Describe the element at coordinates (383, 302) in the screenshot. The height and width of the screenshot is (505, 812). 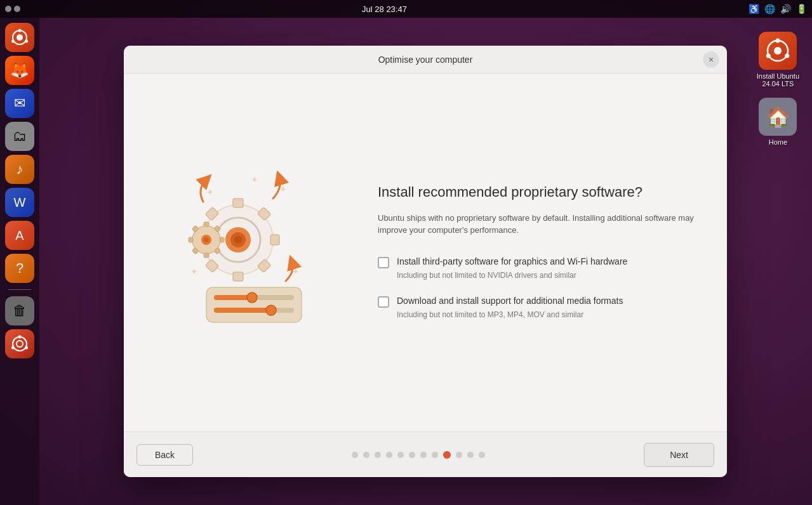
I see `checkbox-media` at that location.